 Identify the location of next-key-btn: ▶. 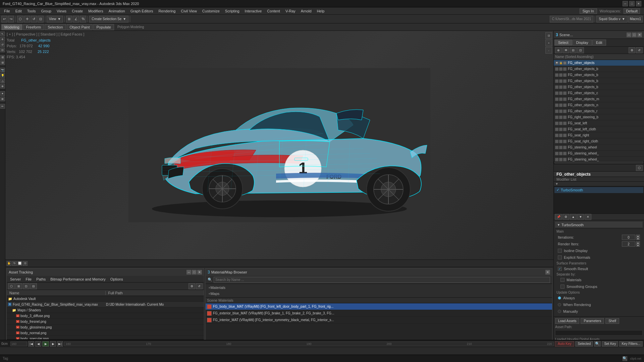
(53, 344).